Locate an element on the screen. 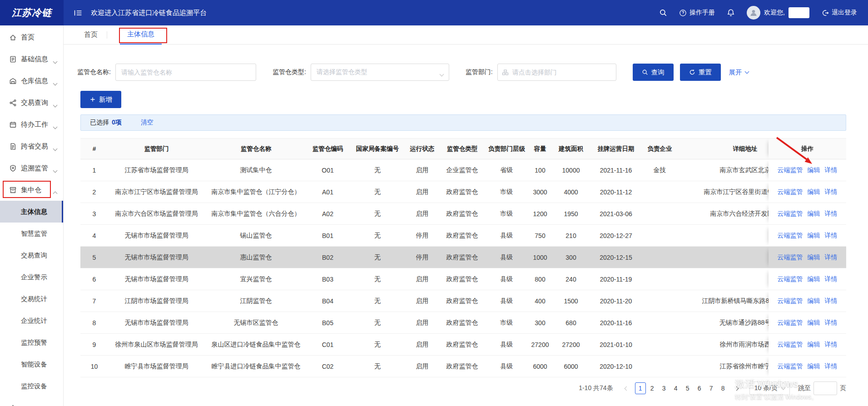  table-row: 6无锡市市场监督管理局宜兴监管仓B03无启用政府监管仓县级8002402020-… is located at coordinates (463, 279).